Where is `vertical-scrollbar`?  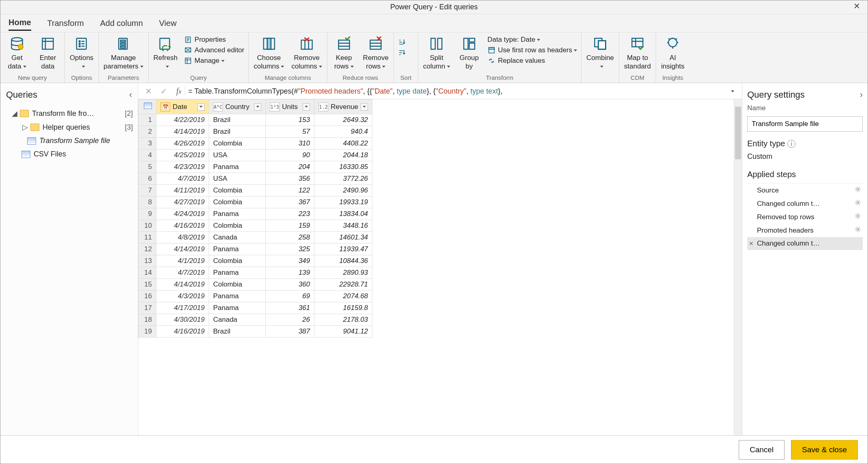
vertical-scrollbar is located at coordinates (738, 267).